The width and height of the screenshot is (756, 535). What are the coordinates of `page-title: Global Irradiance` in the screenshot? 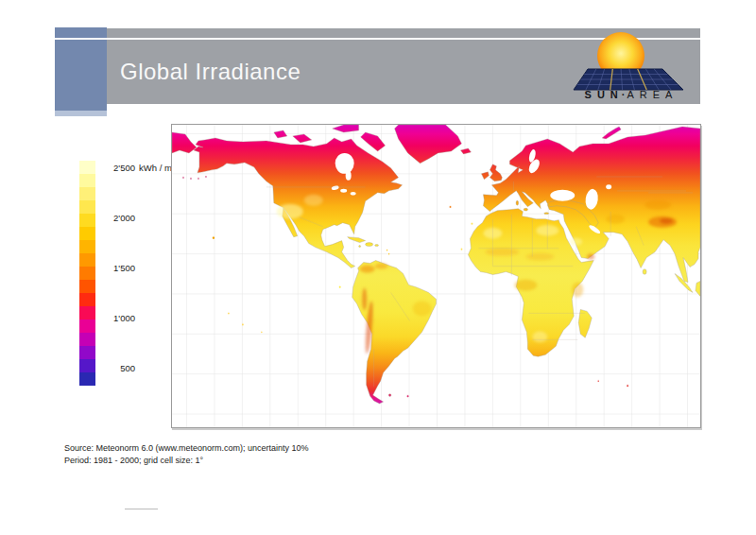 It's located at (210, 72).